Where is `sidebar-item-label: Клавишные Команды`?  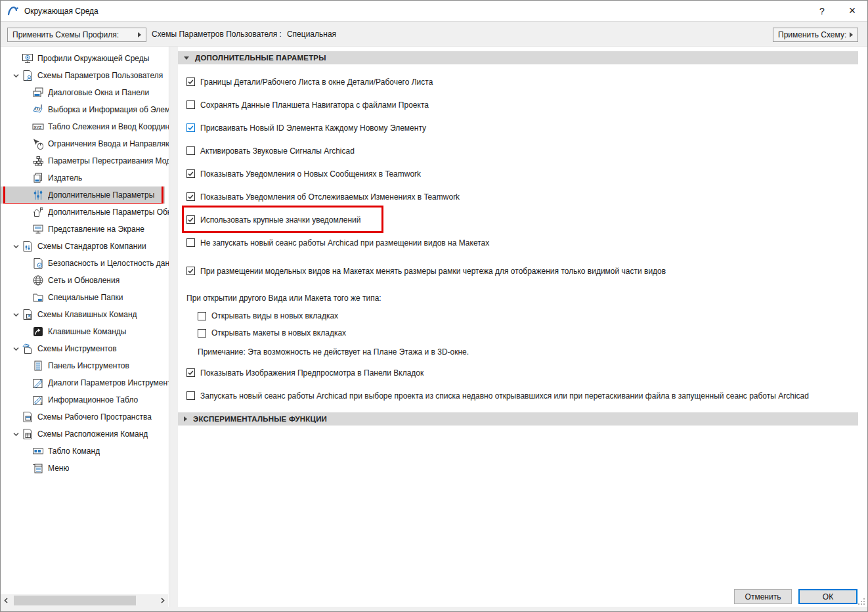 sidebar-item-label: Клавишные Команды is located at coordinates (87, 332).